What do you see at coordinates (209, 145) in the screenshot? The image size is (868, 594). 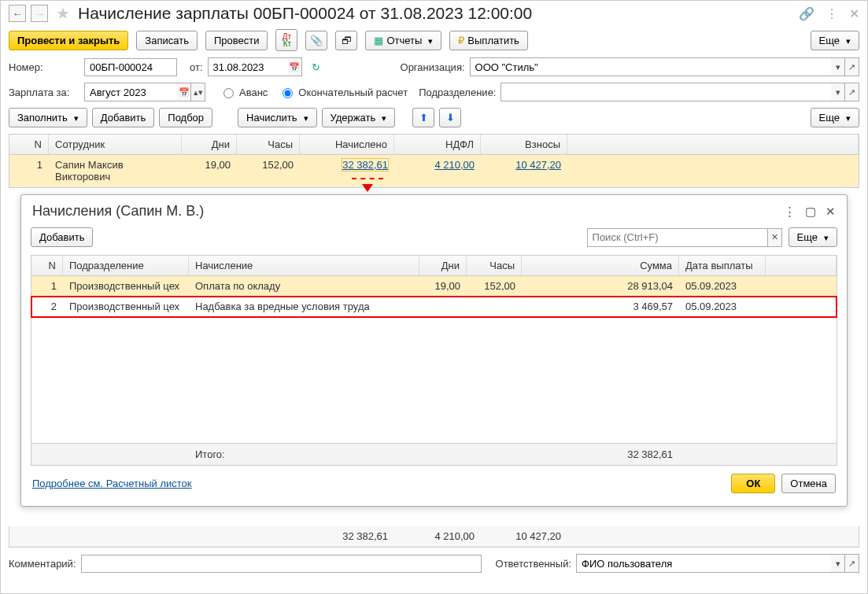 I see `col-days: Дни` at bounding box center [209, 145].